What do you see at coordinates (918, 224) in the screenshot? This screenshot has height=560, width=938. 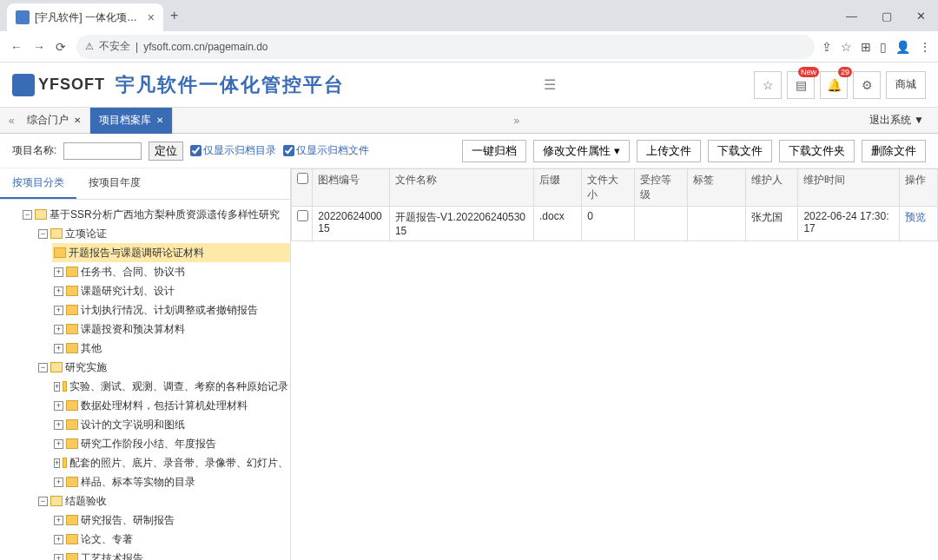 I see `cell-action: 预览` at bounding box center [918, 224].